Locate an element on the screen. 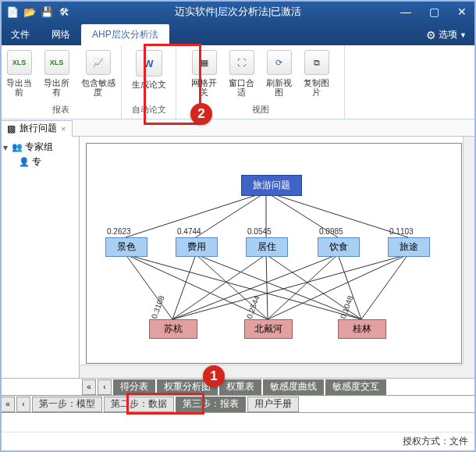 The width and height of the screenshot is (476, 452). document-tab: ▩ 旅行问题 × is located at coordinates (36, 128).